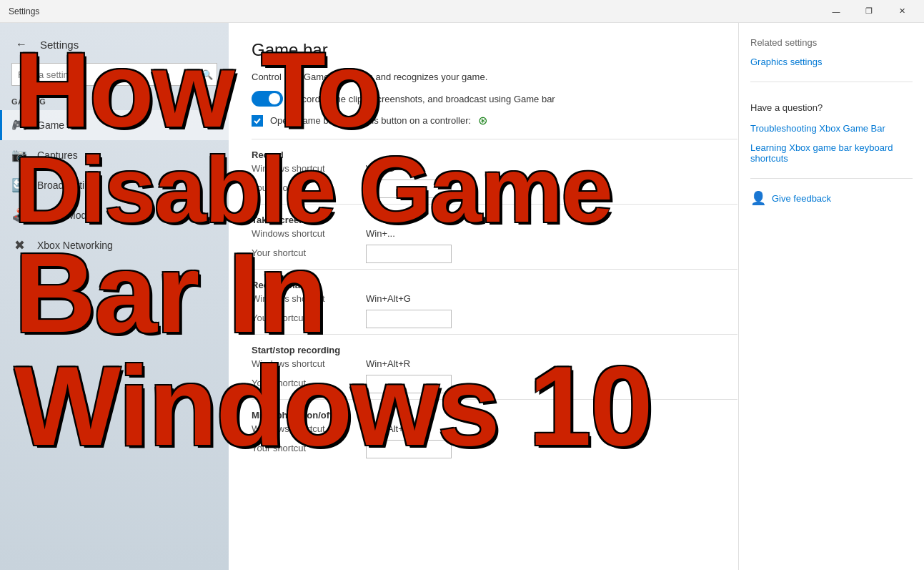 Image resolution: width=924 pixels, height=570 pixels. What do you see at coordinates (380, 169) in the screenshot?
I see `shortcut-value-record-windows: Win+G` at bounding box center [380, 169].